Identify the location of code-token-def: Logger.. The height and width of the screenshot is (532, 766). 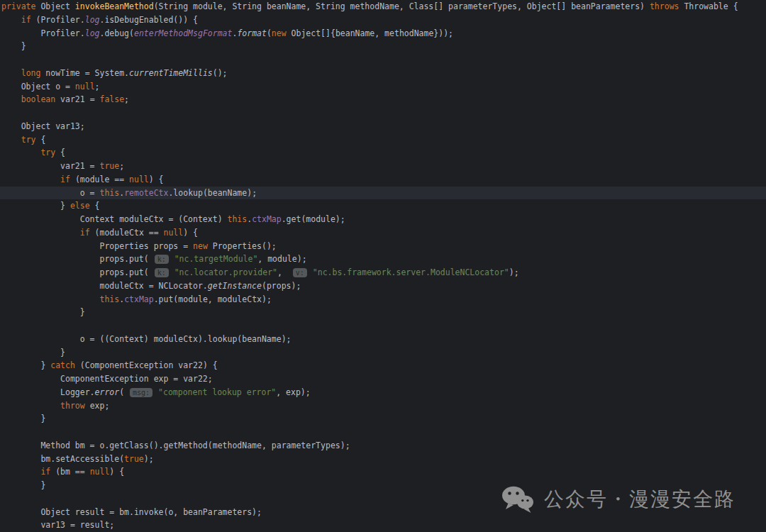
(48, 392).